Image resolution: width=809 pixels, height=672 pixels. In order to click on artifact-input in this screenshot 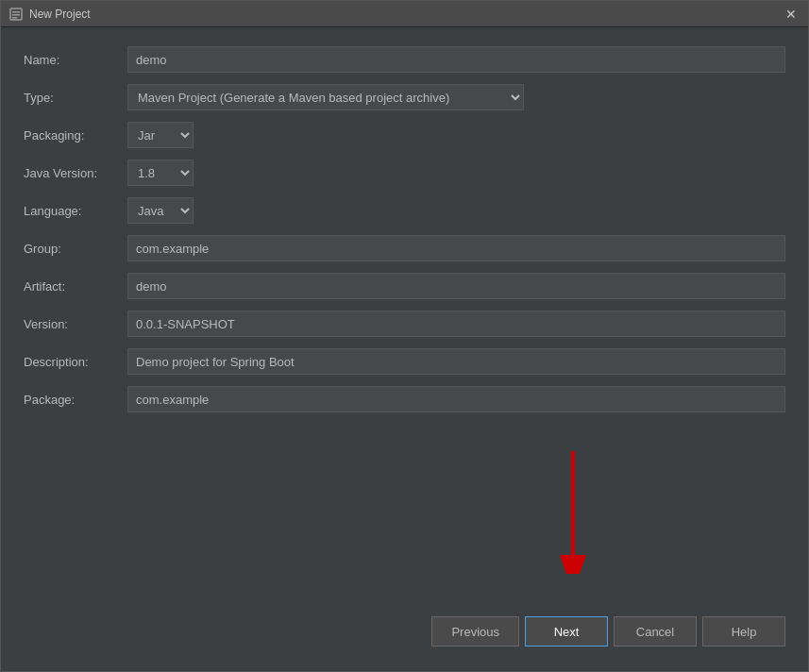, I will do `click(457, 286)`.